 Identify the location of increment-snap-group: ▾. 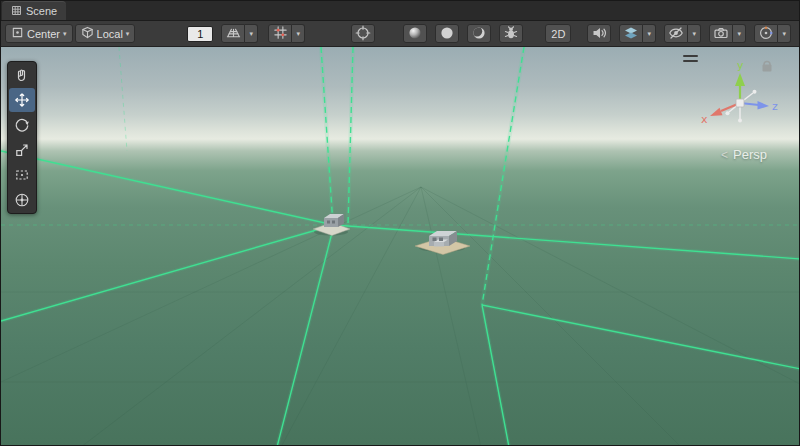
(286, 34).